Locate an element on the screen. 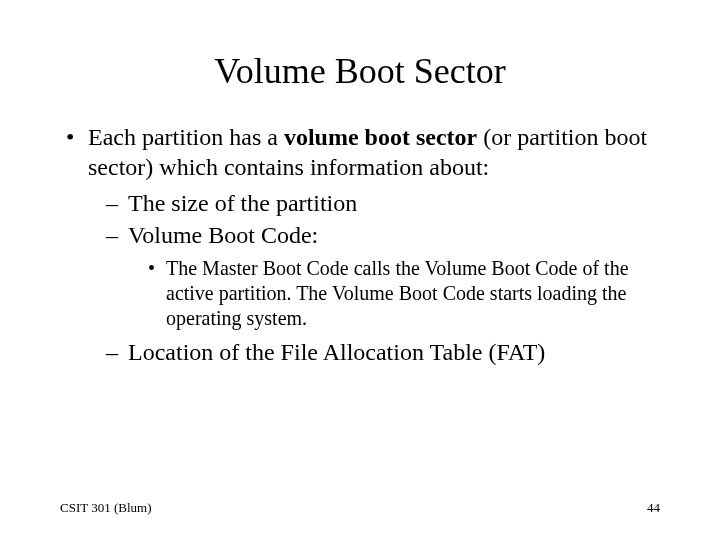  sub2-text: Volume Boot Code: is located at coordinates (223, 235).